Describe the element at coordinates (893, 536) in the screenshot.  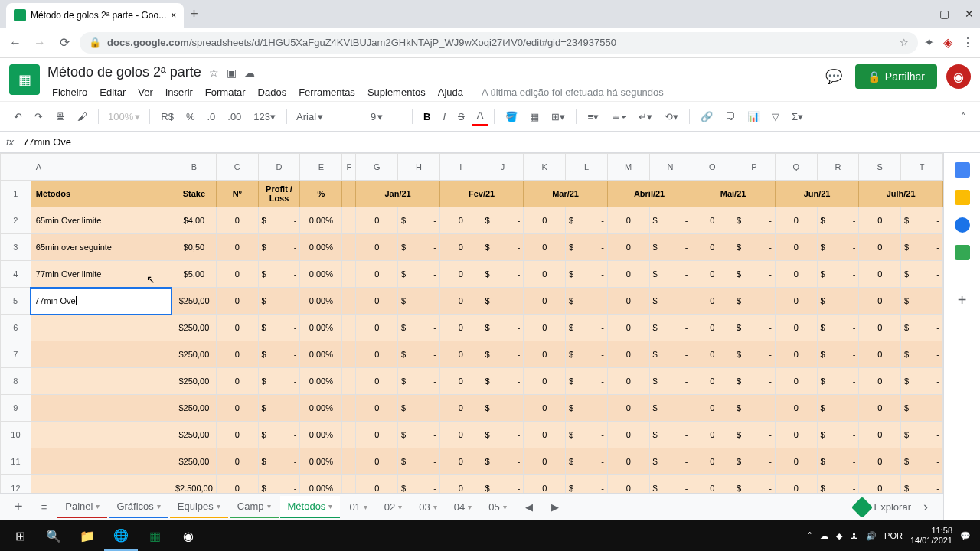
I see `language-indicator: POR` at that location.